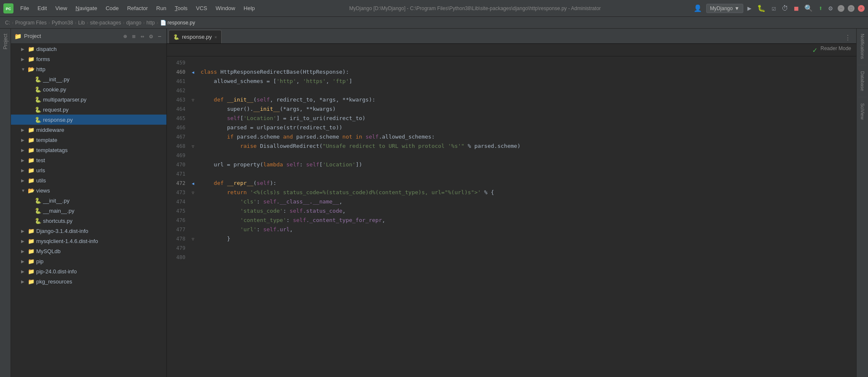 The width and height of the screenshot is (868, 377). I want to click on breadcrumb-site-packages: site-packages, so click(105, 23).